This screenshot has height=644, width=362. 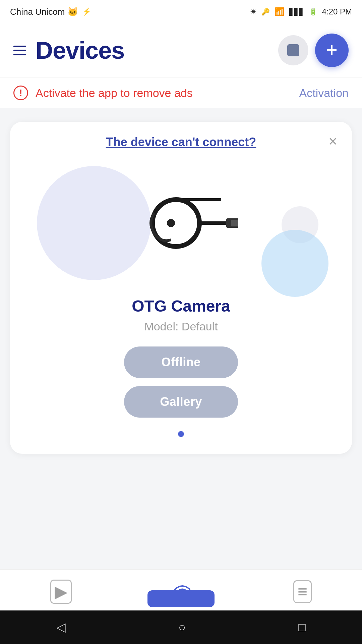 I want to click on plus-icon: +, so click(x=332, y=50).